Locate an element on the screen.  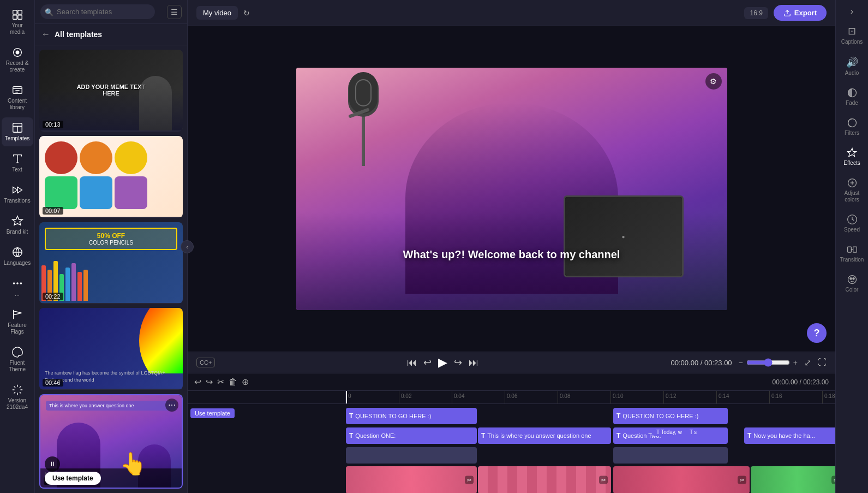
collapse-panel-button: ‹ is located at coordinates (187, 247).